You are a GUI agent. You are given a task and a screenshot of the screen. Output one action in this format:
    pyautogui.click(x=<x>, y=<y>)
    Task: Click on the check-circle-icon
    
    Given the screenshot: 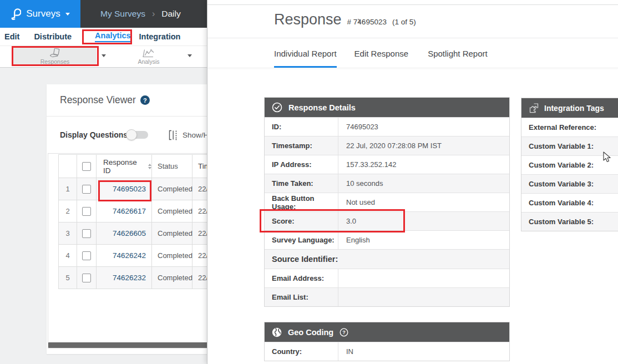 What is the action you would take?
    pyautogui.click(x=277, y=108)
    